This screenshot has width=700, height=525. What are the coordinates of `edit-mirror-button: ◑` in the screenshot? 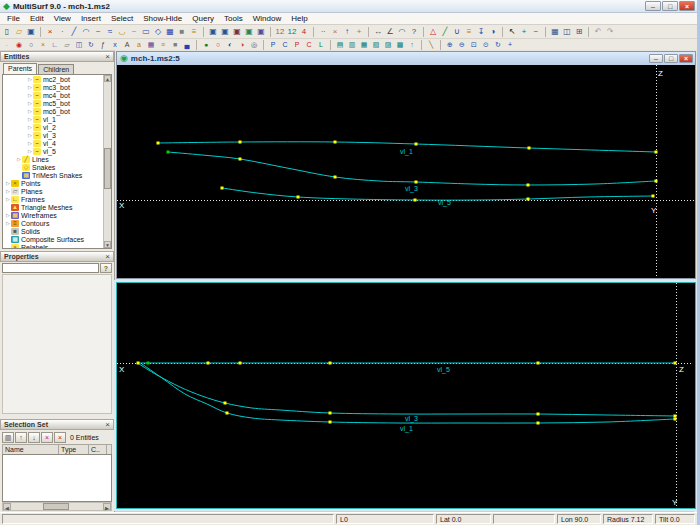 It's located at (493, 32).